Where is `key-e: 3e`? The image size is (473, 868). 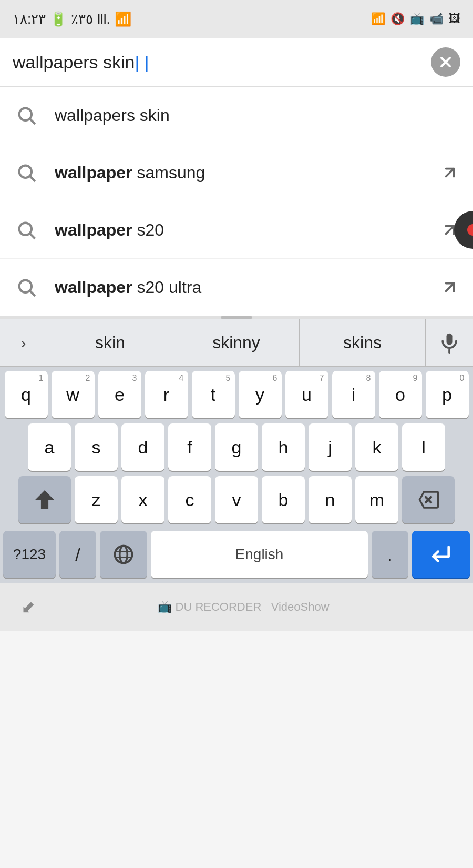
key-e: 3e is located at coordinates (120, 395).